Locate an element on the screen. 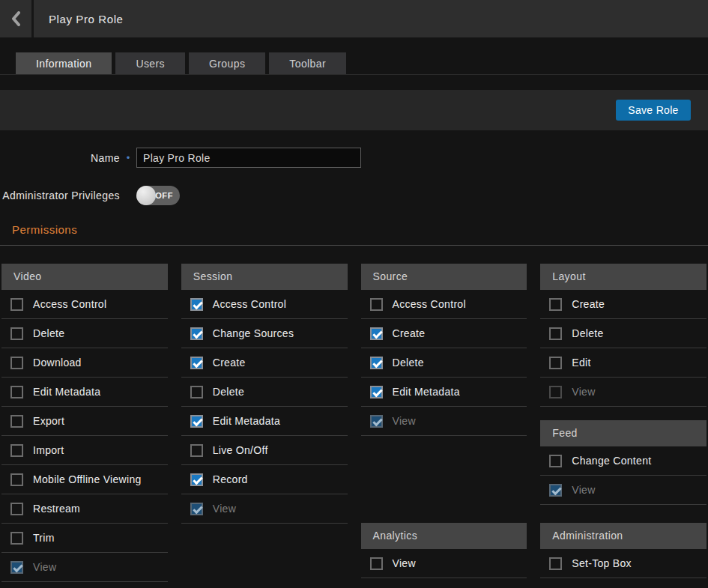 This screenshot has height=588, width=708. permission-row: Delete is located at coordinates (623, 334).